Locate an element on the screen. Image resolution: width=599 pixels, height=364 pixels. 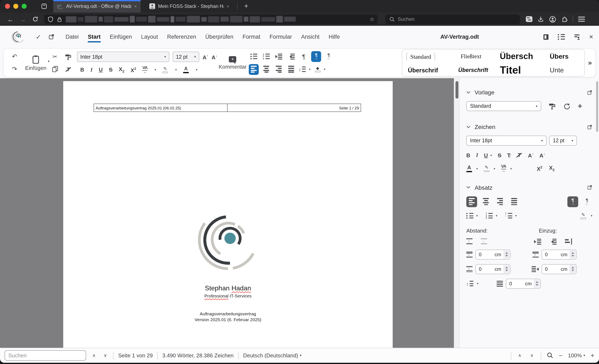
sidebar-increase-indent-button is located at coordinates (538, 241).